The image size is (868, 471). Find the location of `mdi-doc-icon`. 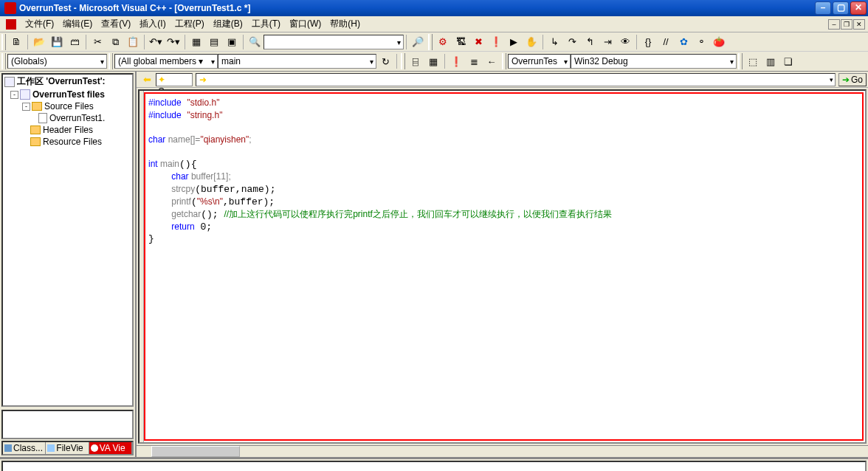

mdi-doc-icon is located at coordinates (11, 24).